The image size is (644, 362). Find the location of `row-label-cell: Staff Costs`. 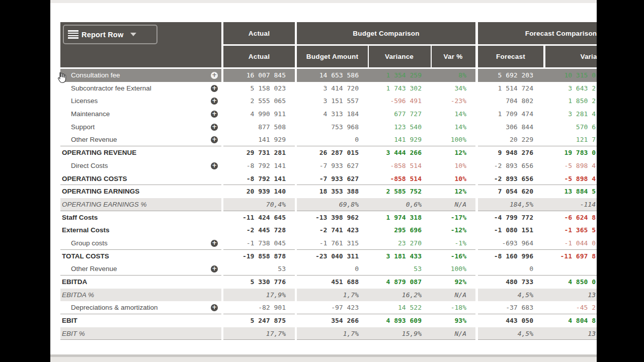

row-label-cell: Staff Costs is located at coordinates (141, 218).